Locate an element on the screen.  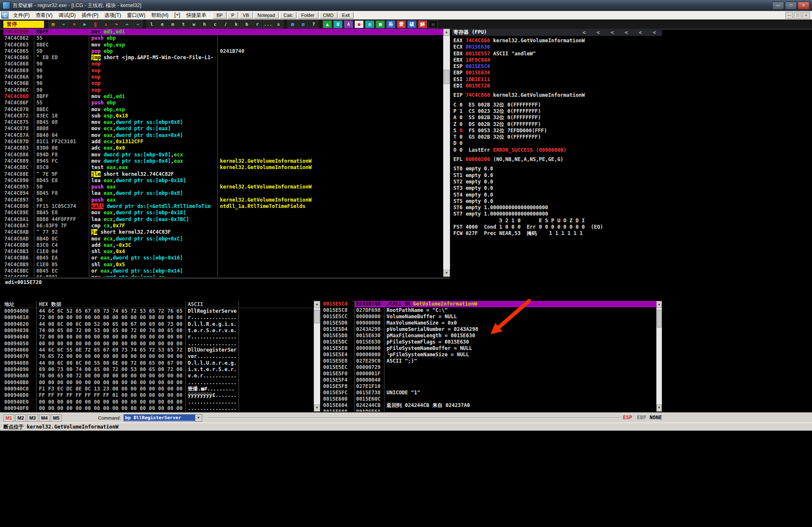
toolbar-letter-r: r is located at coordinates (257, 24).